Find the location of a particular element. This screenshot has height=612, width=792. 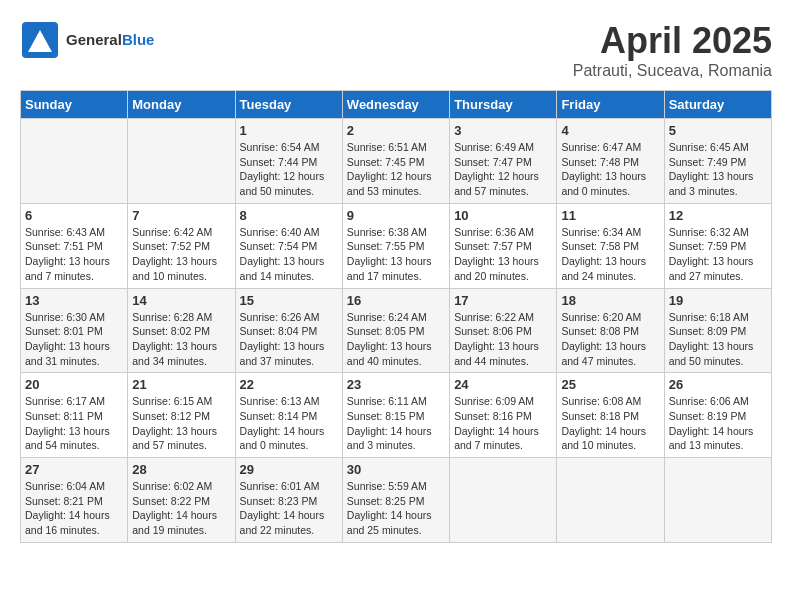

day-info: Sunrise: 6:13 AM Sunset: 8:14 PM Dayligh… is located at coordinates (289, 424).